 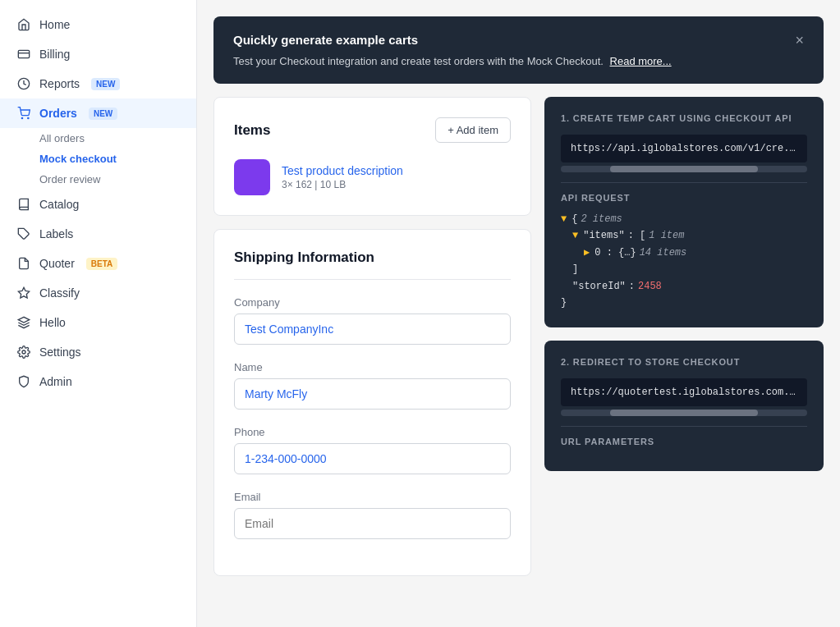 What do you see at coordinates (24, 54) in the screenshot?
I see `billing-icon` at bounding box center [24, 54].